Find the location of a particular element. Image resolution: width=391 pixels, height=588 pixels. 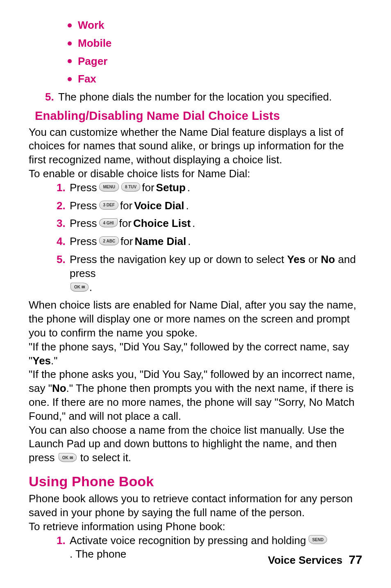

section2-lead: To retrieve information using Phone book… is located at coordinates (196, 527).